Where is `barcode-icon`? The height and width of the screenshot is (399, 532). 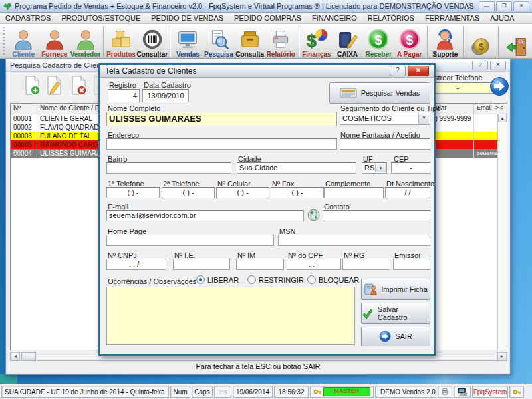 barcode-icon is located at coordinates (152, 39).